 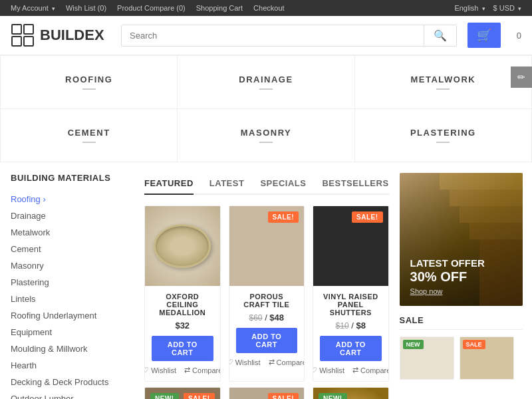 I want to click on promo-title: LATEST OFFER, so click(x=462, y=263).